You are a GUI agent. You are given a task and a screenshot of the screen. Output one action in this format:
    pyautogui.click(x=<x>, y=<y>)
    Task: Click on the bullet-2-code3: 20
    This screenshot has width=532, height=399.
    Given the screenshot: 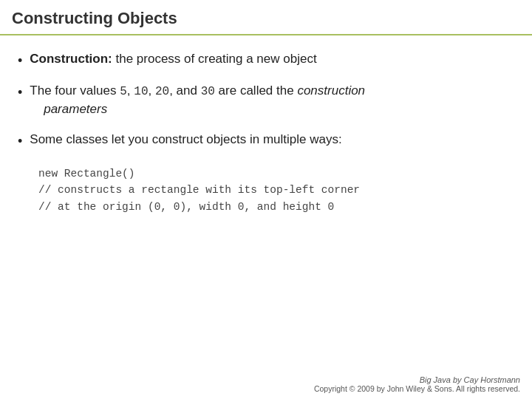 What is the action you would take?
    pyautogui.click(x=163, y=92)
    